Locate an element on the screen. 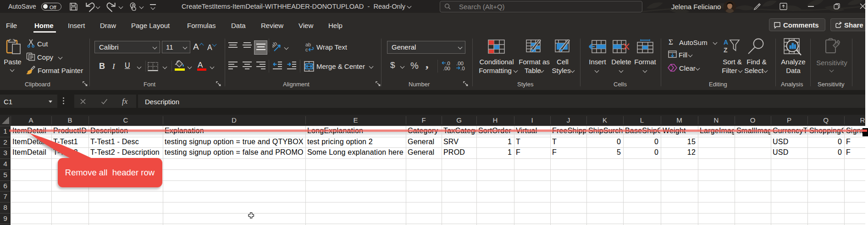 The image size is (868, 225). svg-text: A is located at coordinates (726, 42).